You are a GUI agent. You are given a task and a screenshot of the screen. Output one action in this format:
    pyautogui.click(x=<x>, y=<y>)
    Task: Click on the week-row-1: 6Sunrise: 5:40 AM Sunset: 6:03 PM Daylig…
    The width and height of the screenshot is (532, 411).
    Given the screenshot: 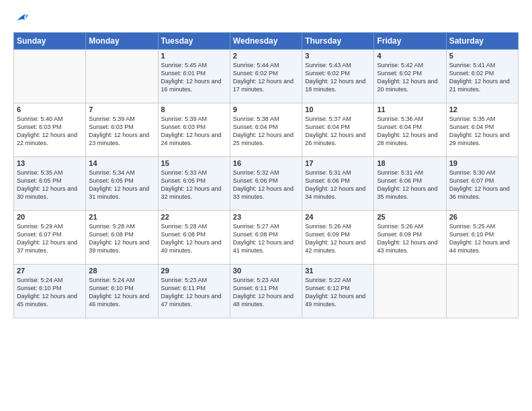 What is the action you would take?
    pyautogui.click(x=266, y=130)
    